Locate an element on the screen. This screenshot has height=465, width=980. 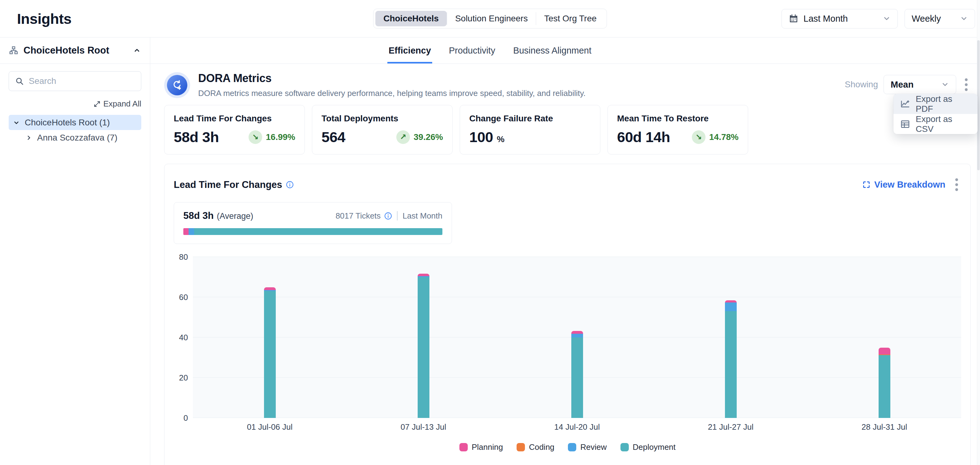
granularity-value: Weekly is located at coordinates (926, 19).